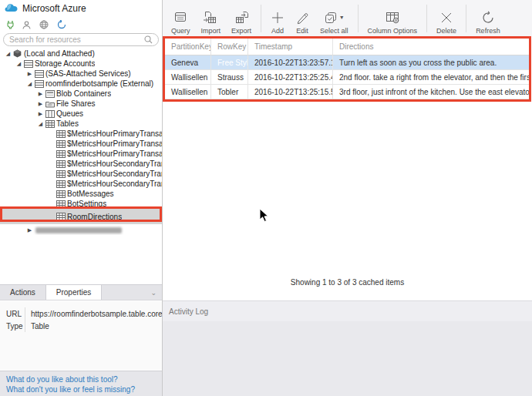  What do you see at coordinates (81, 203) in the screenshot?
I see `tree-item-botsettings: BotSettings` at bounding box center [81, 203].